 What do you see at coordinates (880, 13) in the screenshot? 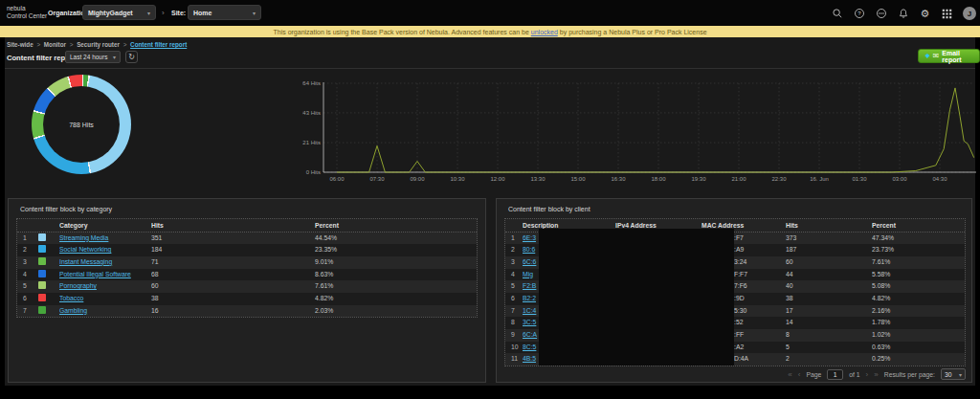
I see `feedback-icon` at bounding box center [880, 13].